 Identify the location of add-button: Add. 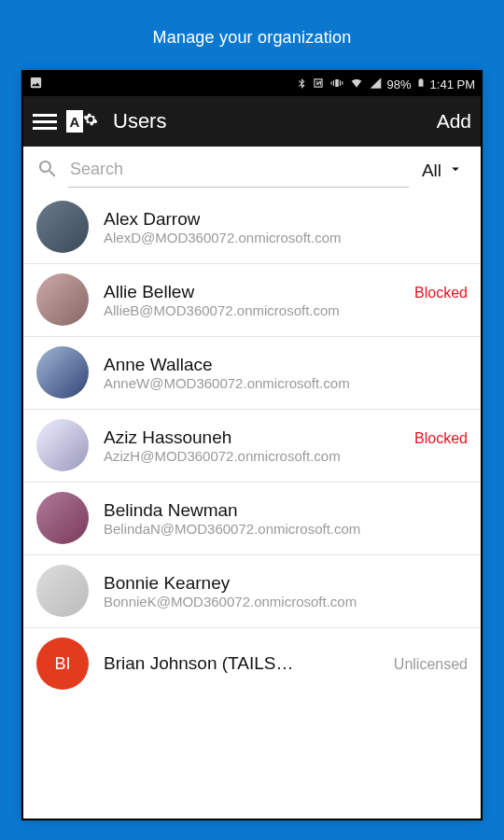
(454, 121).